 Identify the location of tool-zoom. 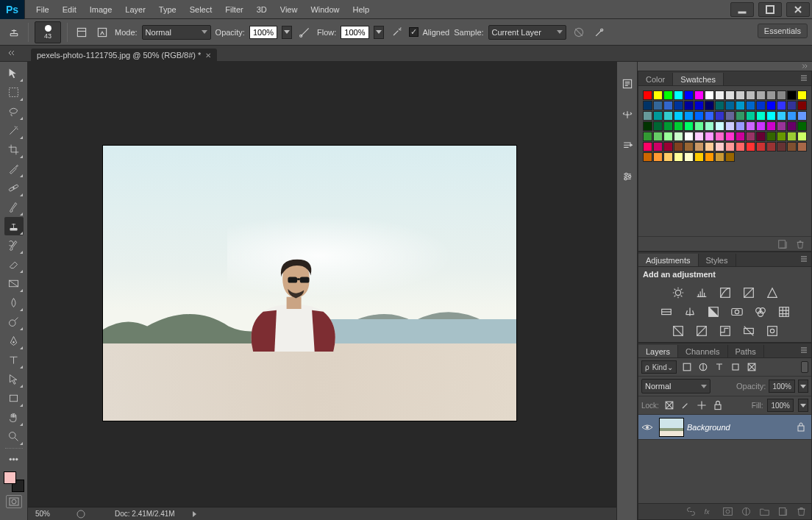
(14, 437).